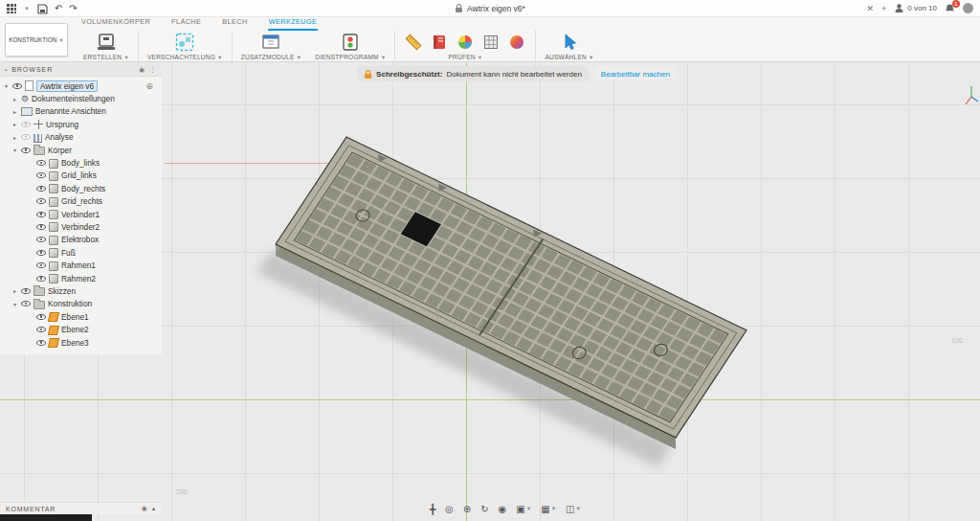  I want to click on save-icon, so click(42, 9).